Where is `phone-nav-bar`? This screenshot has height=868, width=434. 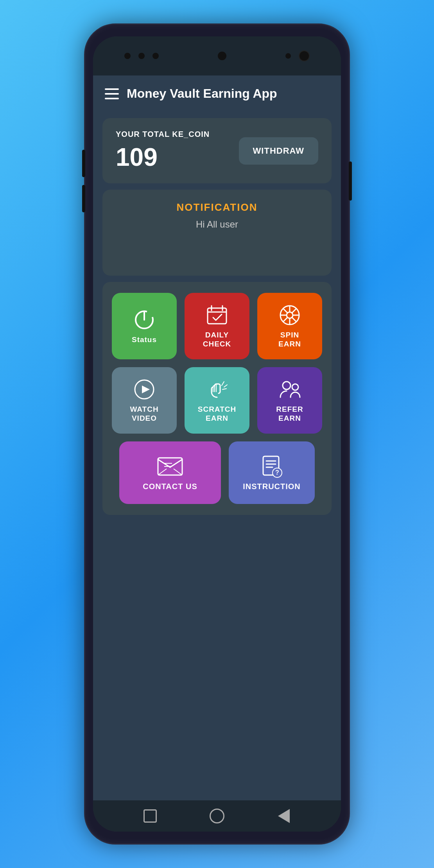
phone-nav-bar is located at coordinates (217, 816).